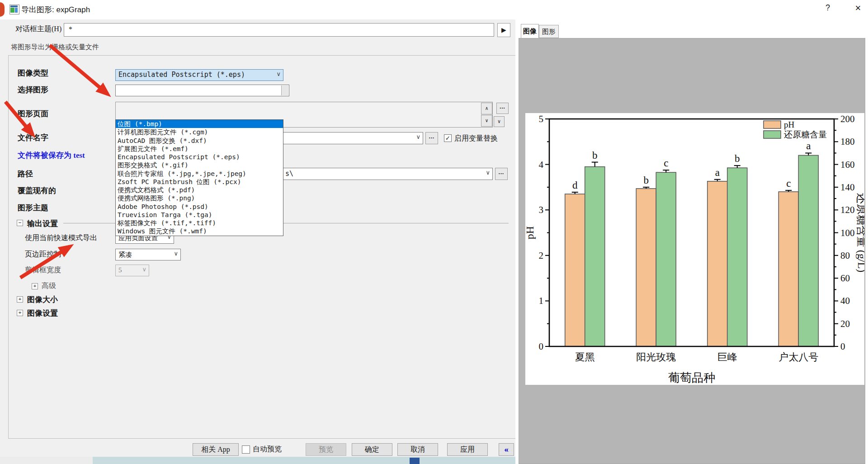  I want to click on svg-text: 20, so click(845, 324).